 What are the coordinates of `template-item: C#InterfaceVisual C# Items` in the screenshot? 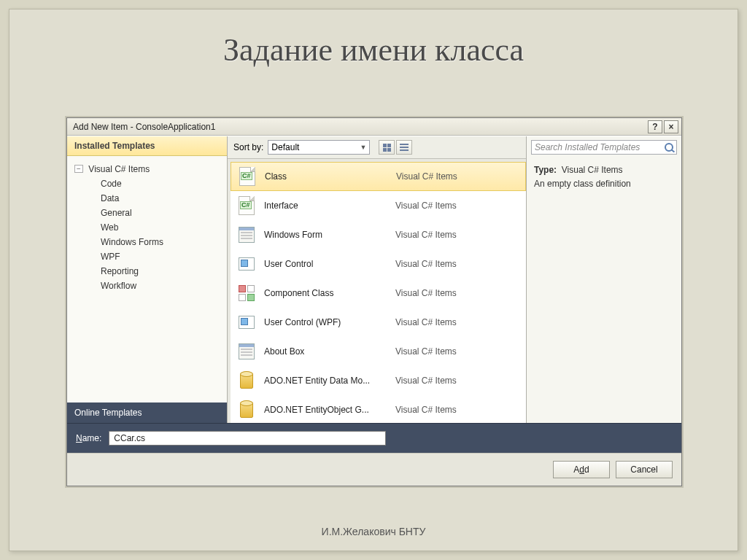 It's located at (378, 206).